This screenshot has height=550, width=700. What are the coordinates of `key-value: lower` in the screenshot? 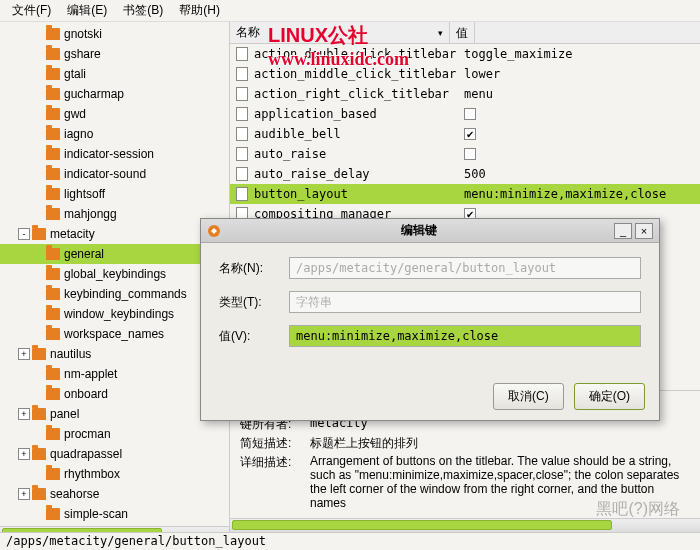 It's located at (582, 74).